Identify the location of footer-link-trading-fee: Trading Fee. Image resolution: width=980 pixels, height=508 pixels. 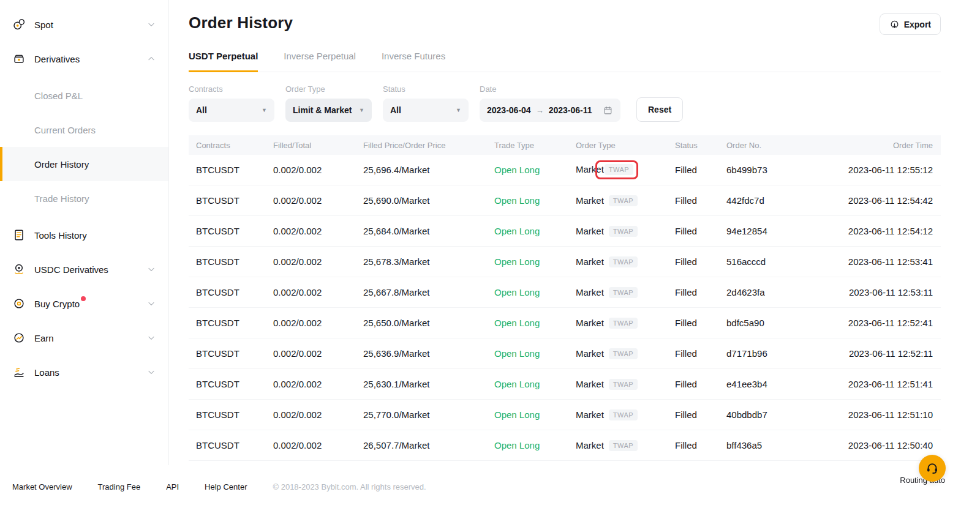
(119, 487).